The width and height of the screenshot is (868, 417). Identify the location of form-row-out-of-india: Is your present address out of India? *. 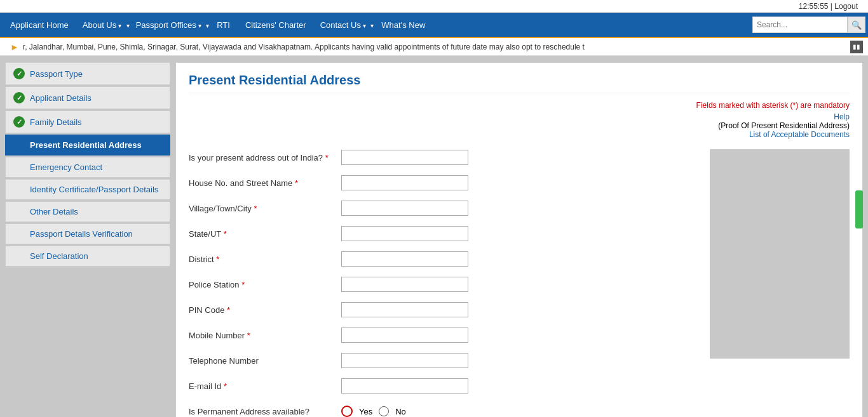
(444, 157).